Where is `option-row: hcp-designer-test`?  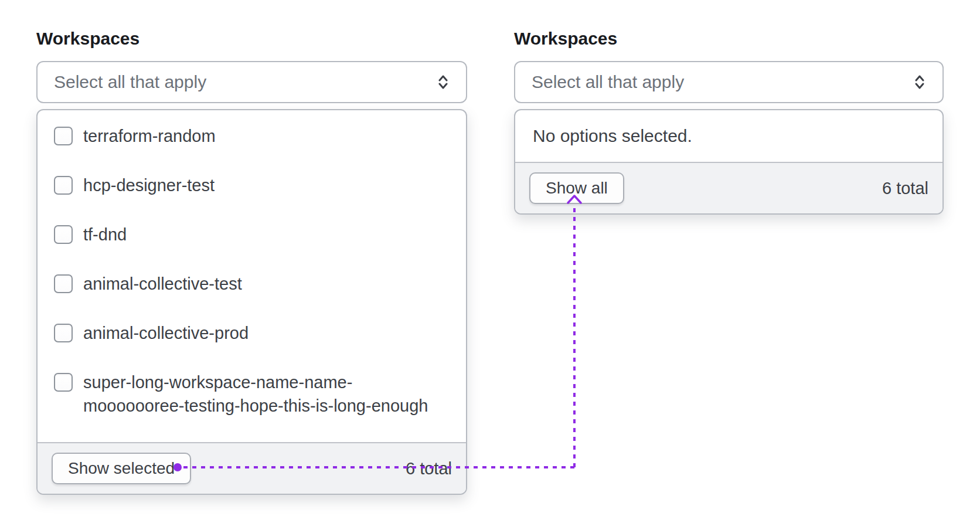
option-row: hcp-designer-test is located at coordinates (252, 185).